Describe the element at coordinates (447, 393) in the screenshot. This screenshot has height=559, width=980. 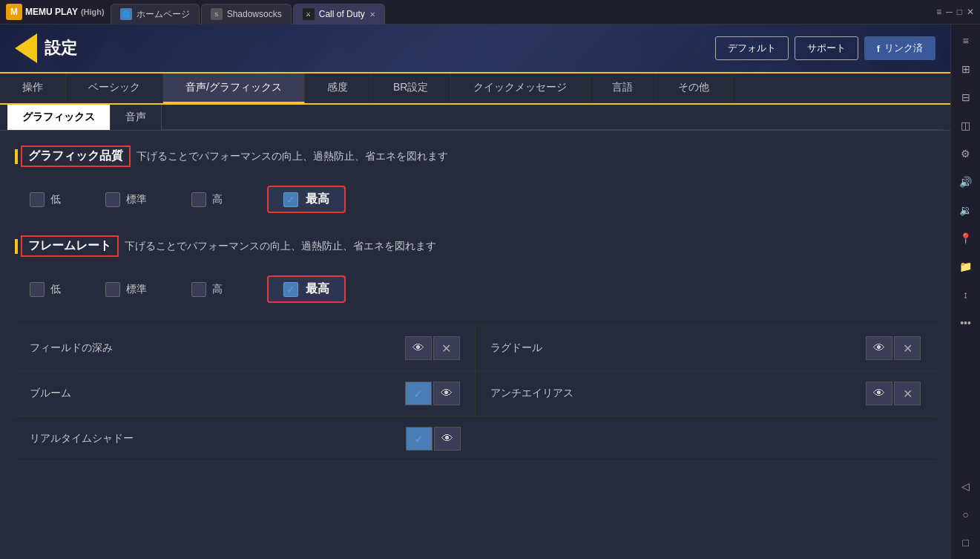
I see `bloom-eye-btn: 👁` at that location.